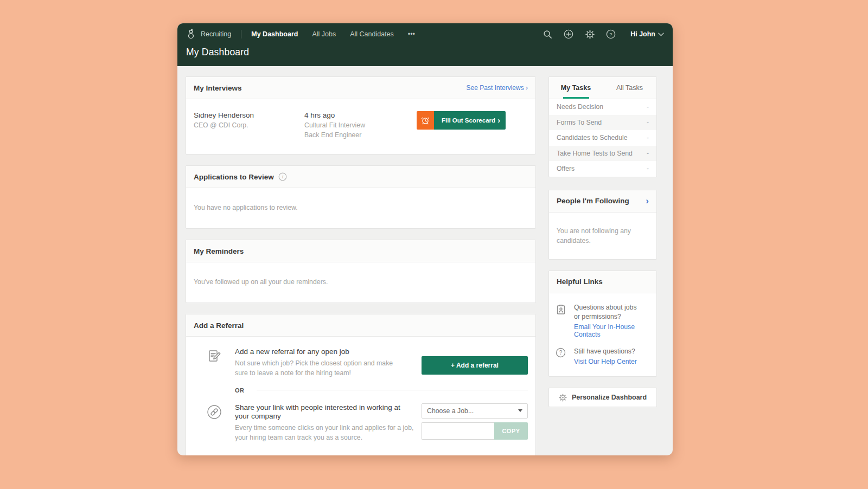 This screenshot has width=868, height=489. I want to click on see-past-interviews-link: See Past Interviews ›, so click(497, 88).